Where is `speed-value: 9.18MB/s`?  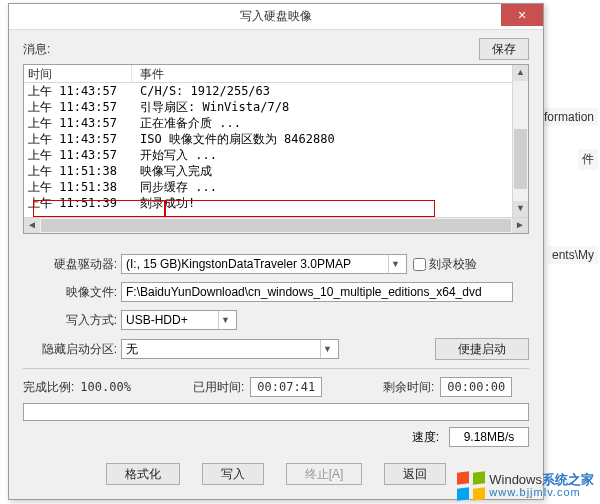
speed-value: 9.18MB/s is located at coordinates (489, 437).